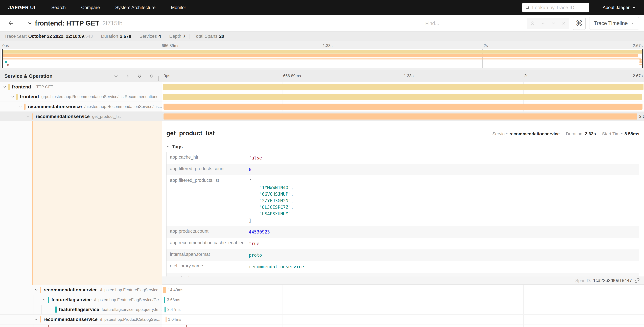  What do you see at coordinates (322, 116) in the screenshot?
I see `span-row: recommendationserviceget_product_list2.6…` at bounding box center [322, 116].